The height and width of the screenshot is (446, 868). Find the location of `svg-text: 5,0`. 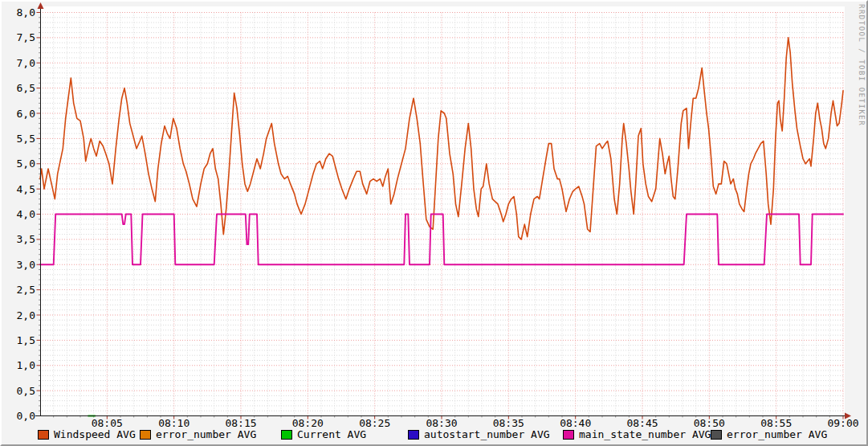

svg-text: 5,0 is located at coordinates (26, 164).